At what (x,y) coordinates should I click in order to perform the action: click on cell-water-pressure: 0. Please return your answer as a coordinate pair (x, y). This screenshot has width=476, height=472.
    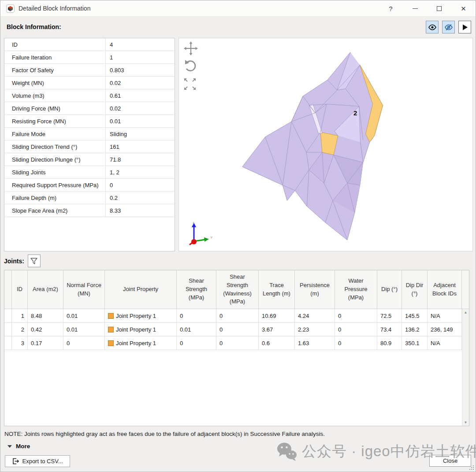
    Looking at the image, I should click on (356, 329).